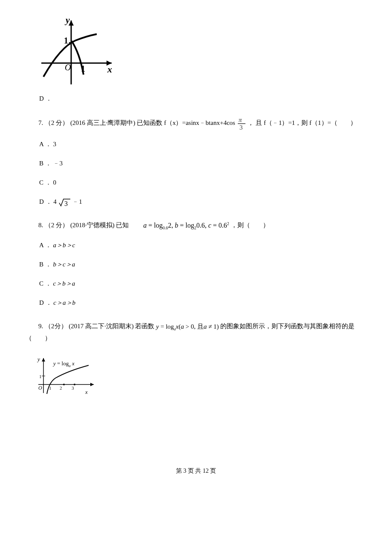 The height and width of the screenshot is (555, 392). I want to click on q8-optA-label: A ．, so click(46, 245).